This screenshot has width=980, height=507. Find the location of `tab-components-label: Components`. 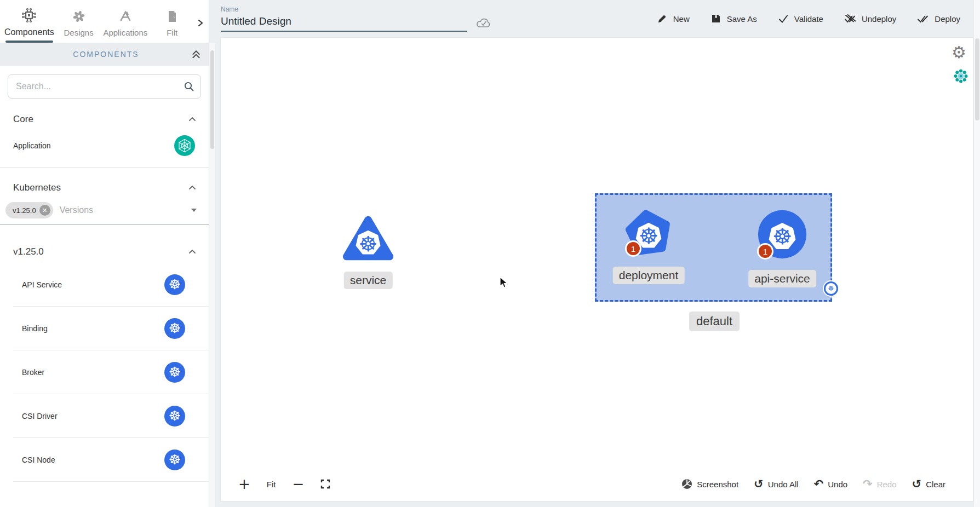

tab-components-label: Components is located at coordinates (30, 32).